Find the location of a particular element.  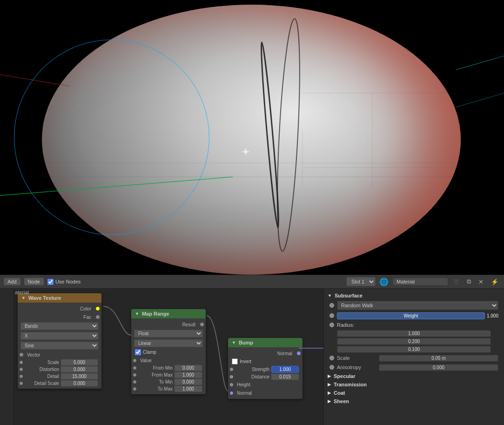

globe-icon: 🌐 is located at coordinates (384, 282).